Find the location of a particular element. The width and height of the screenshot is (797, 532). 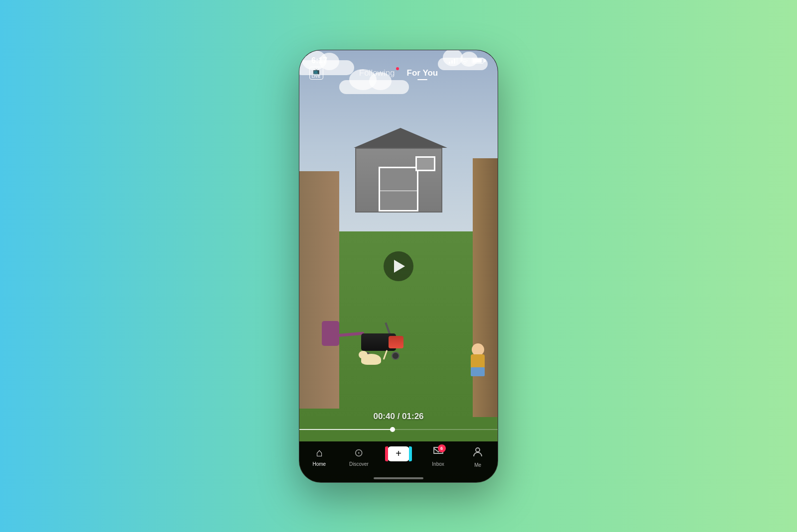

child is located at coordinates (478, 361).